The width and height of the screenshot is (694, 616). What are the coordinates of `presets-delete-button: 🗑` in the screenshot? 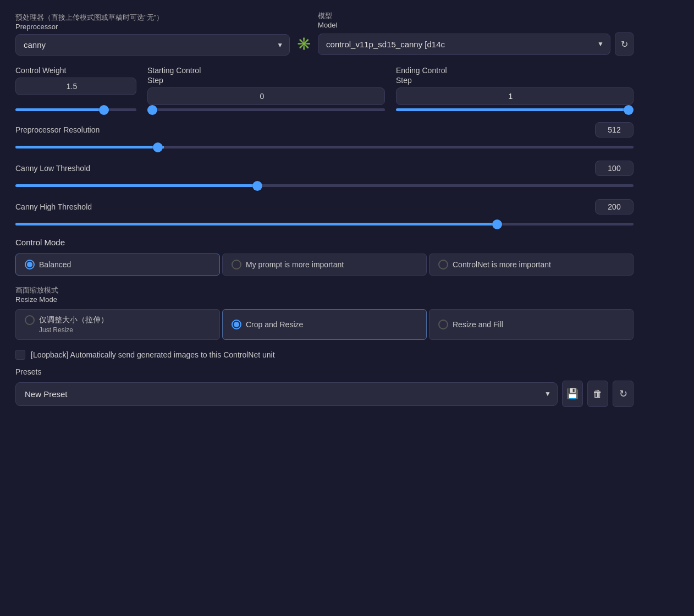 It's located at (598, 394).